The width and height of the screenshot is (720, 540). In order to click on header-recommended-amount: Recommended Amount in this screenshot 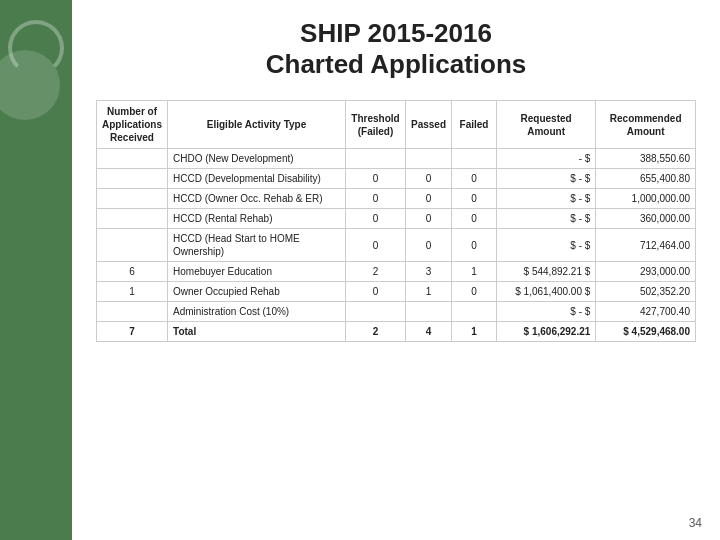, I will do `click(646, 125)`.